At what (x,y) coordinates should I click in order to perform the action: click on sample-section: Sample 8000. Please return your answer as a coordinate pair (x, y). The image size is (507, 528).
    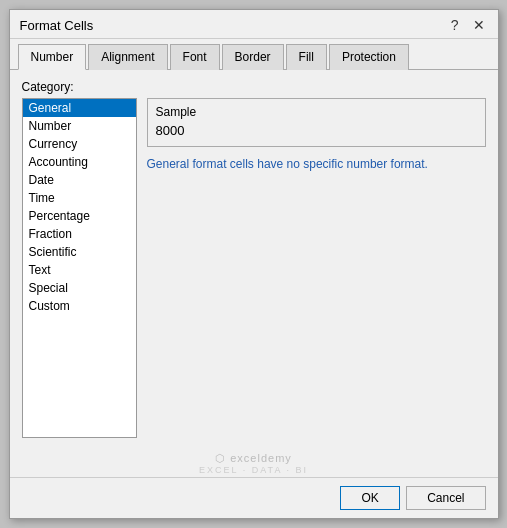
    Looking at the image, I should click on (316, 122).